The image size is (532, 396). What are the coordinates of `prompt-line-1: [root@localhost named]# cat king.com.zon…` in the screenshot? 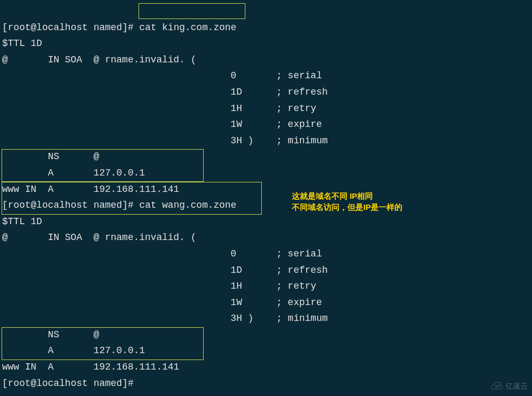 It's located at (120, 27).